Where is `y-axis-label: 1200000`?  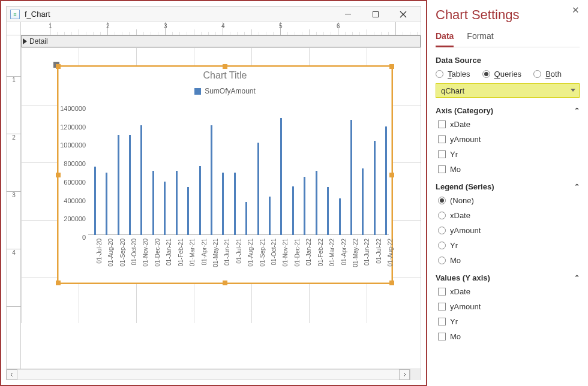 y-axis-label: 1200000 is located at coordinates (71, 127).